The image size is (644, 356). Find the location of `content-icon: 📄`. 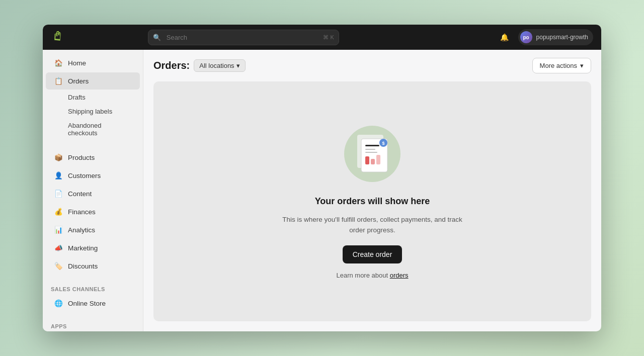

content-icon: 📄 is located at coordinates (58, 194).